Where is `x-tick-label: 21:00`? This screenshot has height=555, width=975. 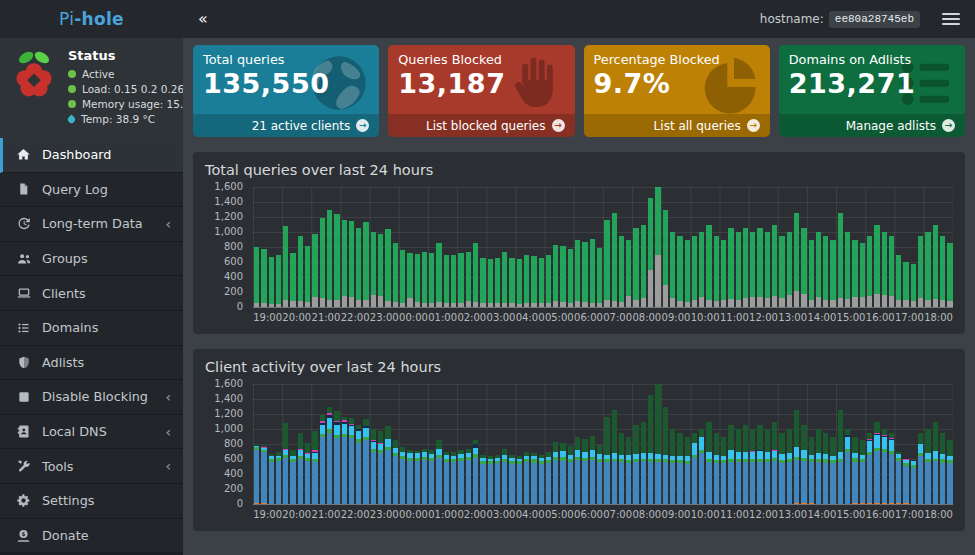 x-tick-label: 21:00 is located at coordinates (326, 516).